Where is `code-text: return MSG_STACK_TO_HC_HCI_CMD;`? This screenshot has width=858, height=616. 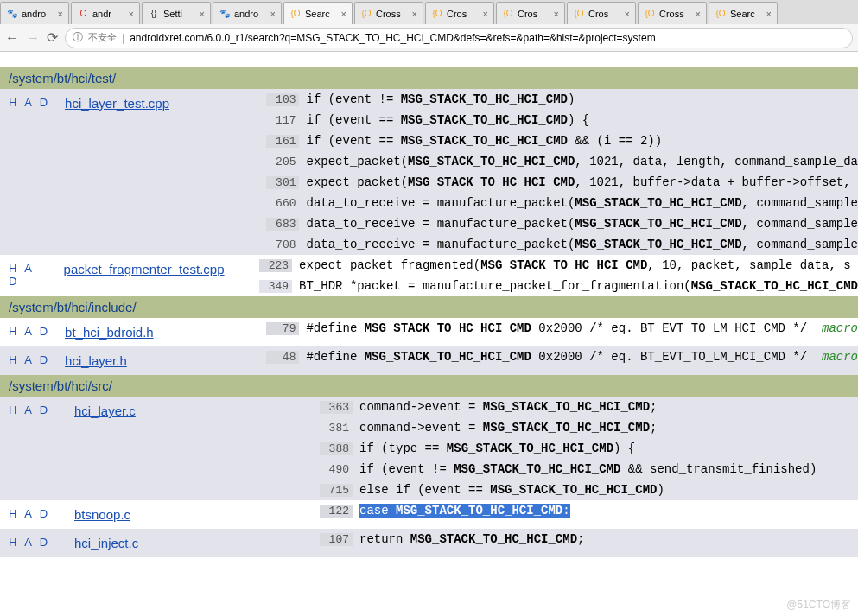 code-text: return MSG_STACK_TO_HC_HCI_CMD; is located at coordinates (472, 539).